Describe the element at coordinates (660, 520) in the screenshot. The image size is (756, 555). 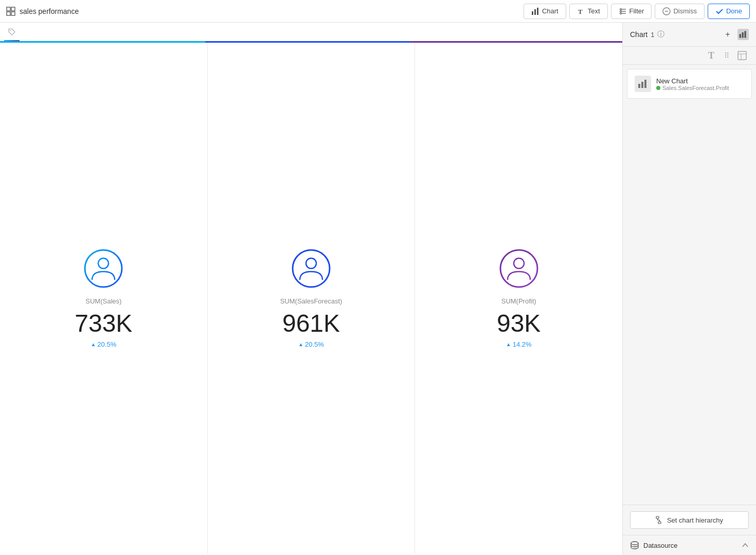
I see `hierarchy-icon` at that location.